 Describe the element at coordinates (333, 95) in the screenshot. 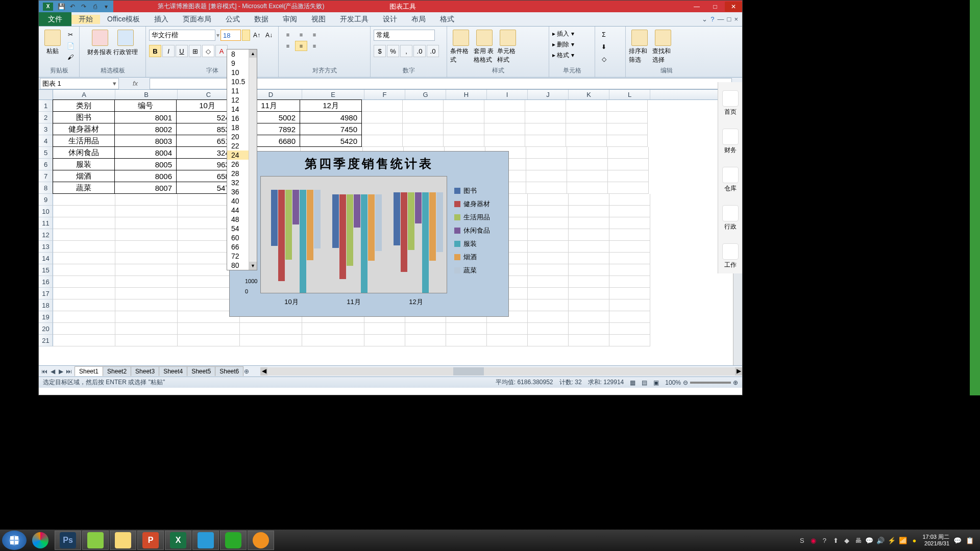

I see `column-header: E` at that location.